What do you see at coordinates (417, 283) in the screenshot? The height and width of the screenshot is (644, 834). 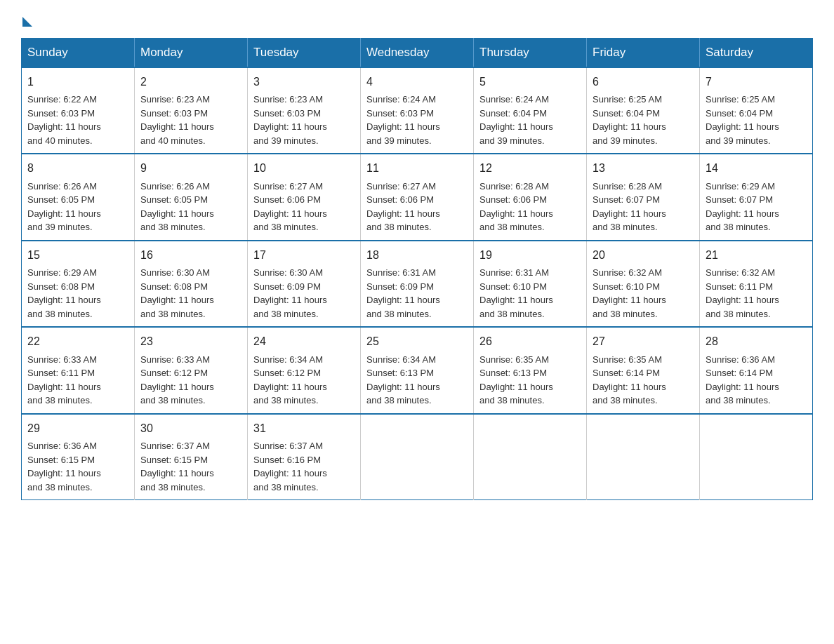 I see `calendar-day: 18Sunrise: 6:31 AMSunset: 6:09 PMDayligh…` at bounding box center [417, 283].